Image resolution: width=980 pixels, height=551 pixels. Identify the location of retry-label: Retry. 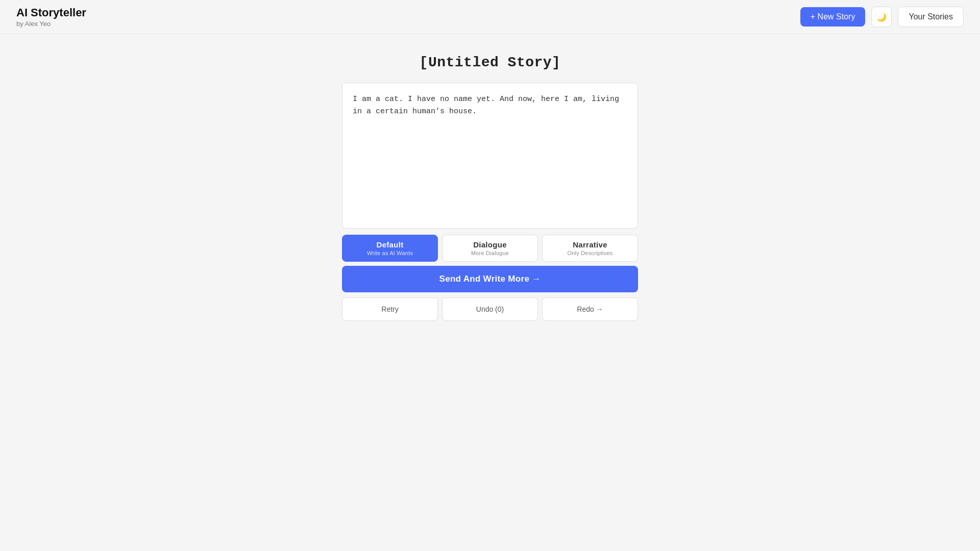
(390, 309).